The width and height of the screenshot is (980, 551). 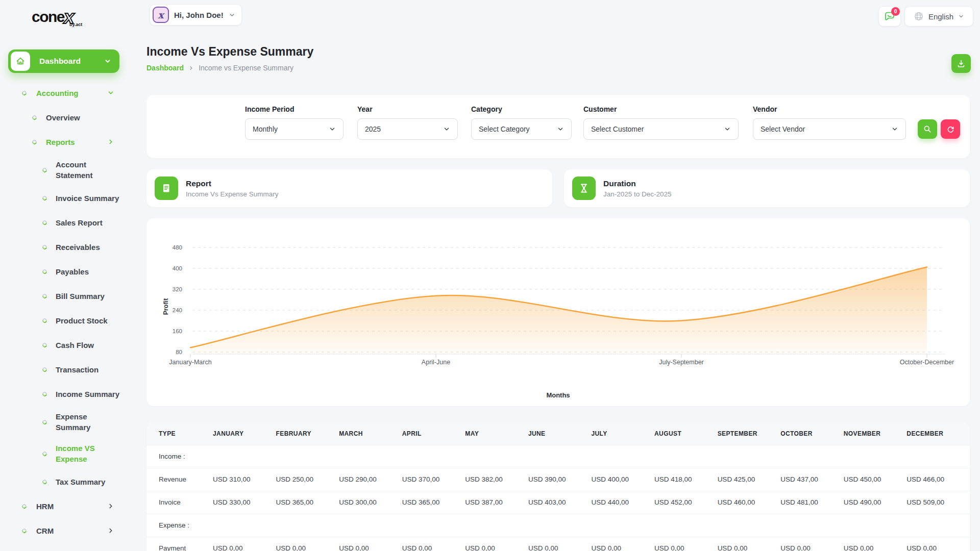 I want to click on amount-cell: USD 481,00, so click(x=812, y=502).